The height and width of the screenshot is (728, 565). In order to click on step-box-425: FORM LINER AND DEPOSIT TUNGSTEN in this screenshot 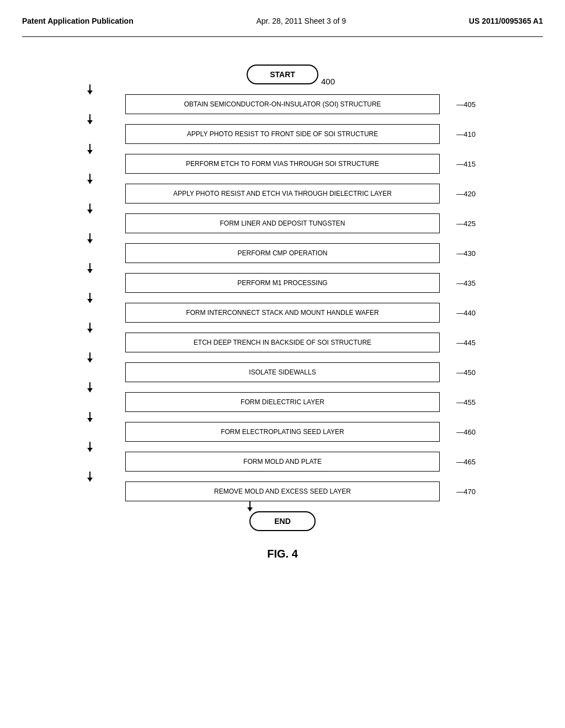, I will do `click(282, 223)`.